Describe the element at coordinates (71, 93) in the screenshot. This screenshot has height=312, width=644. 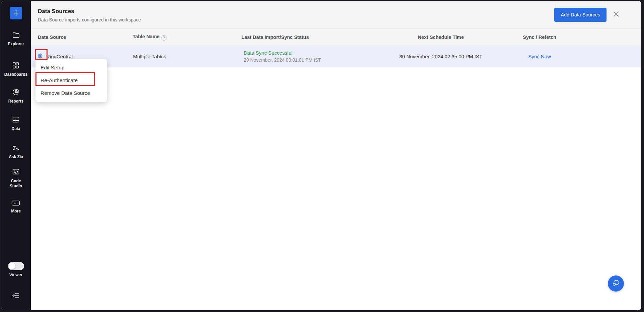
I see `menu-item-remove-data-source: Remove Data Source` at that location.